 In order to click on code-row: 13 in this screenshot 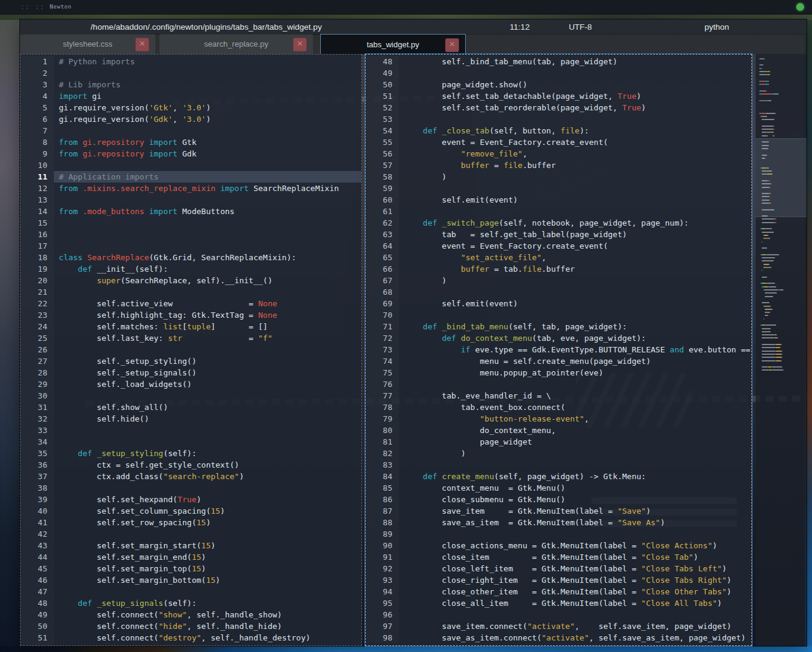, I will do `click(191, 200)`.